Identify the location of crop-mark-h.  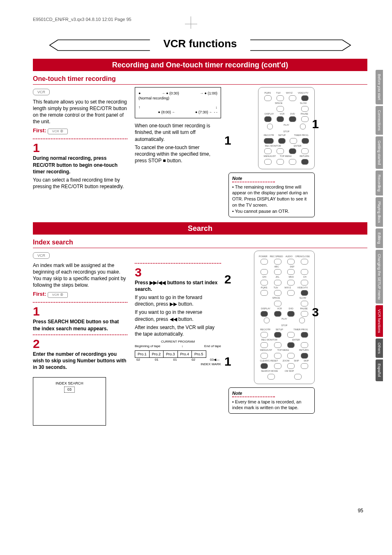
(191, 24).